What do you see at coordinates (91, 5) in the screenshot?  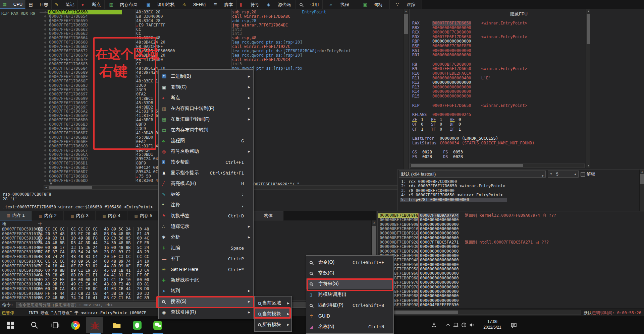 I see `tab-breakpoints: ●断点` at bounding box center [91, 5].